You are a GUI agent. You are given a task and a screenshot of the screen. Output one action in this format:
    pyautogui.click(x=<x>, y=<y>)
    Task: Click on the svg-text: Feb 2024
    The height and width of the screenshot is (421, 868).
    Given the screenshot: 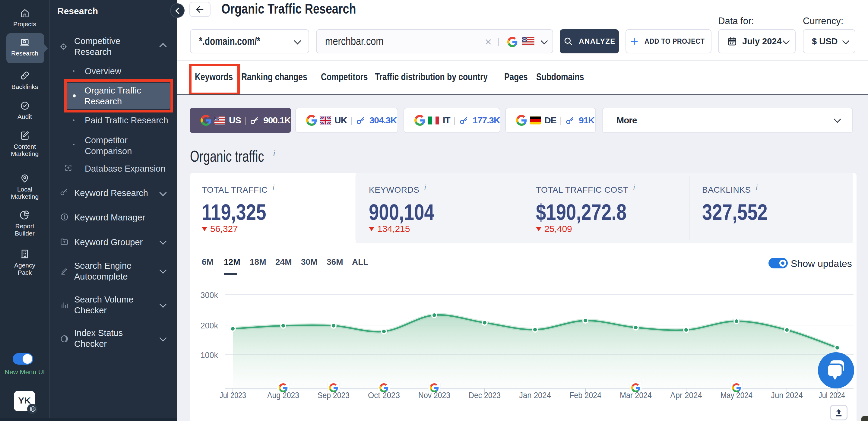 What is the action you would take?
    pyautogui.click(x=586, y=395)
    